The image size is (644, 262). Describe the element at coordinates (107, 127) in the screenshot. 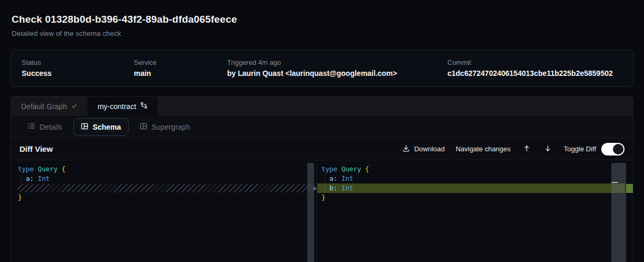

I see `tab-schema-label: Schema` at that location.